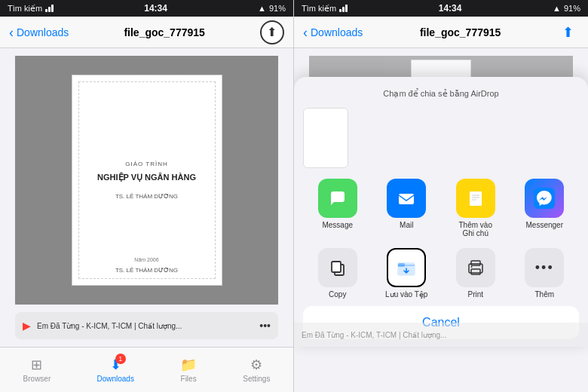 This screenshot has height=392, width=588. I want to click on share-action-print: Print, so click(476, 273).